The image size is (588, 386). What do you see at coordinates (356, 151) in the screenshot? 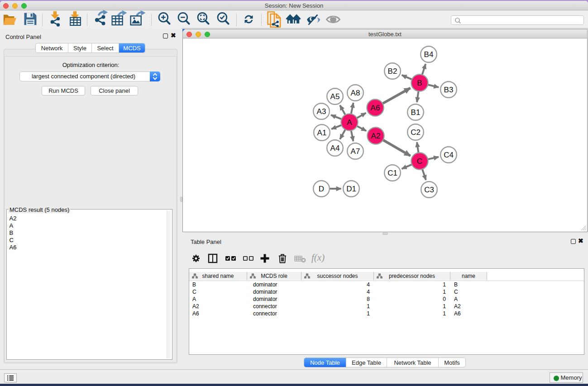
I see `svg-text: A7` at bounding box center [356, 151].